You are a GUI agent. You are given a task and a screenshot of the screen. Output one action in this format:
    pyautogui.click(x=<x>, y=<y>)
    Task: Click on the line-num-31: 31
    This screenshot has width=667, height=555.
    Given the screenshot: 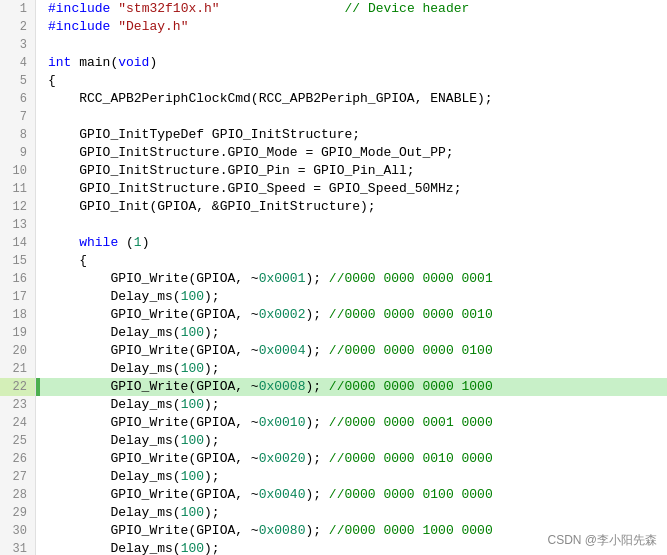 What is the action you would take?
    pyautogui.click(x=18, y=548)
    